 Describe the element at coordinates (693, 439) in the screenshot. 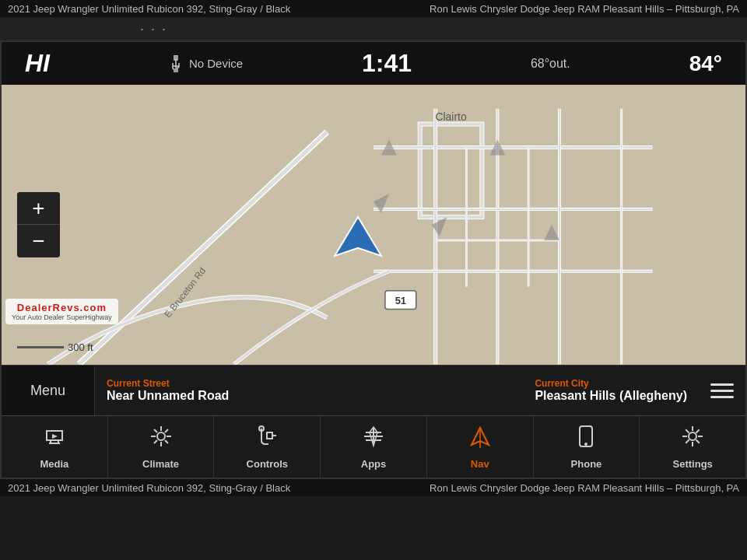

I see `settings-icon` at that location.